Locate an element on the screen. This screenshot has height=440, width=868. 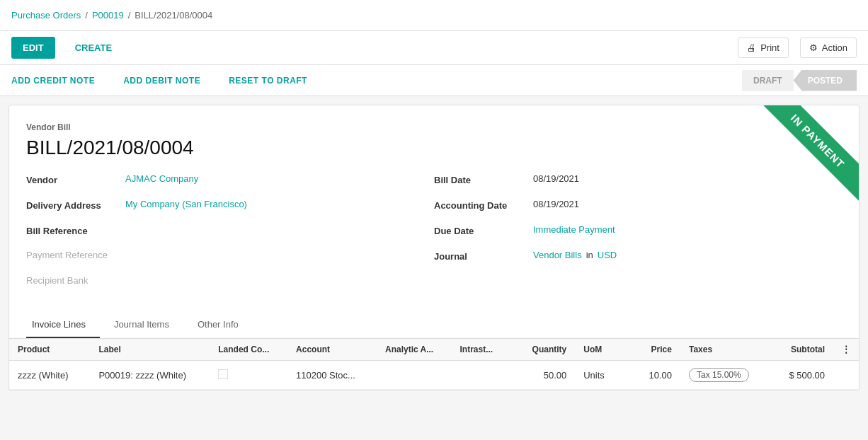
printer-icon: 🖨 is located at coordinates (752, 48).